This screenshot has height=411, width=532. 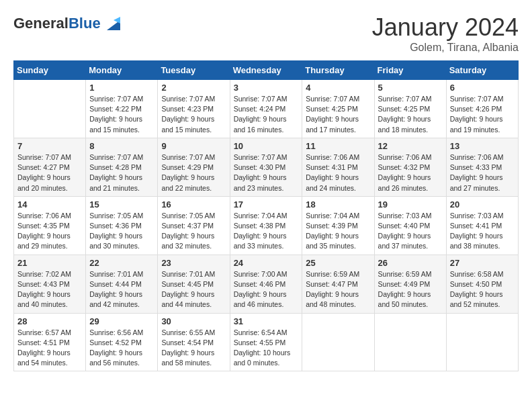 What do you see at coordinates (193, 290) in the screenshot?
I see `day-info: Sunrise: 7:01 AM Sunset: 4:45 PM Dayligh…` at bounding box center [193, 290].